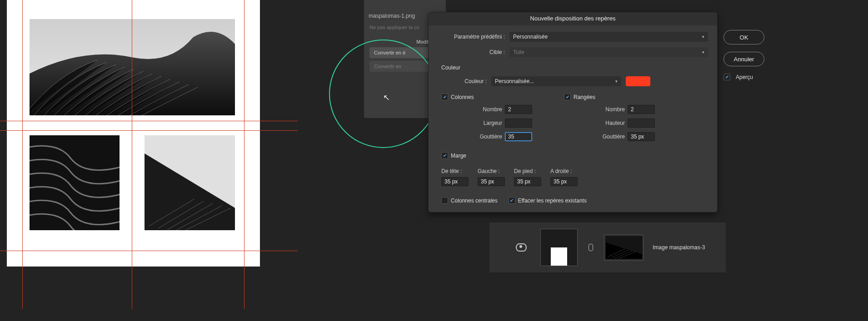 The image size is (868, 321). What do you see at coordinates (519, 52) in the screenshot?
I see `target-value: Toile` at bounding box center [519, 52].